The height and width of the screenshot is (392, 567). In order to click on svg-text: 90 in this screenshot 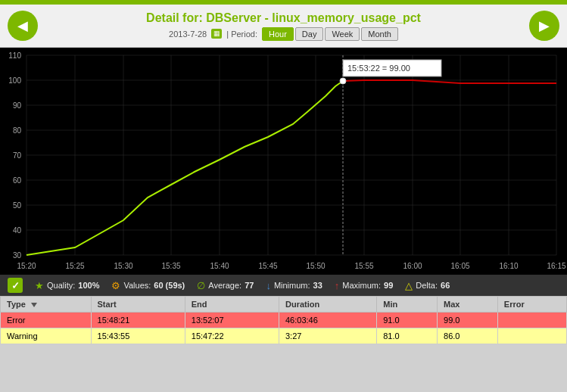, I will do `click(17, 106)`.